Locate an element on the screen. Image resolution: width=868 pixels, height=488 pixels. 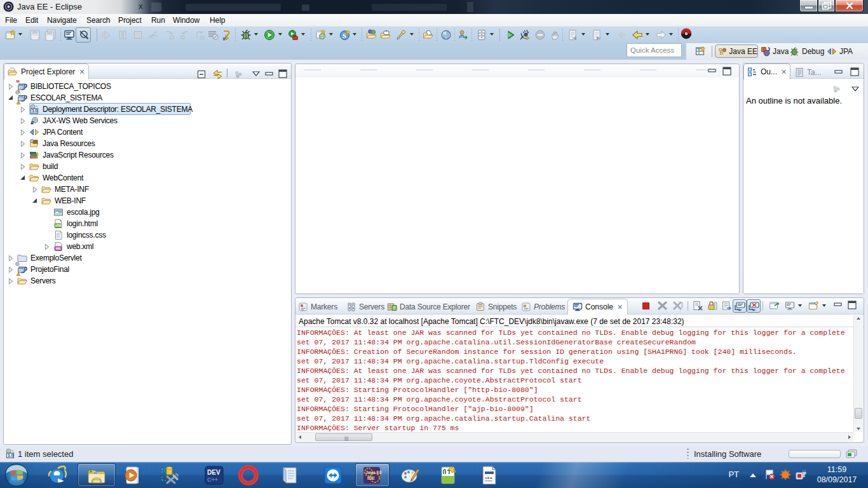
svg-text: Java EE is located at coordinates (374, 473).